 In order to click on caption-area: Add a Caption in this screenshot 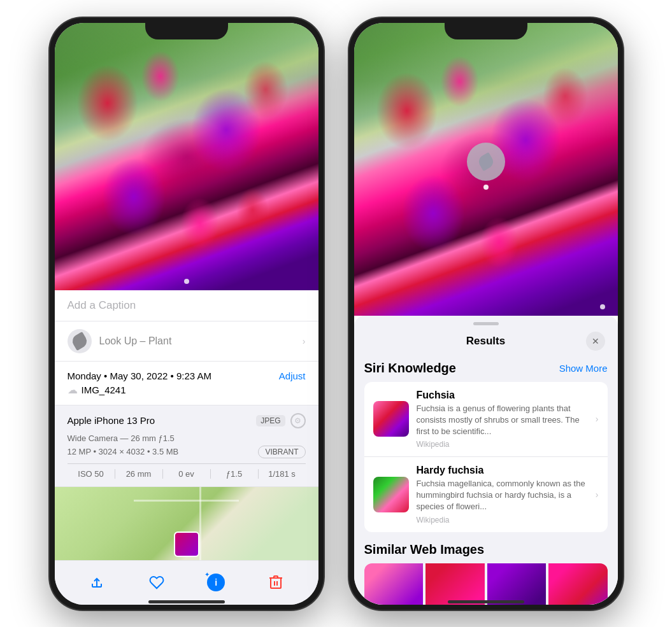, I will do `click(187, 306)`.